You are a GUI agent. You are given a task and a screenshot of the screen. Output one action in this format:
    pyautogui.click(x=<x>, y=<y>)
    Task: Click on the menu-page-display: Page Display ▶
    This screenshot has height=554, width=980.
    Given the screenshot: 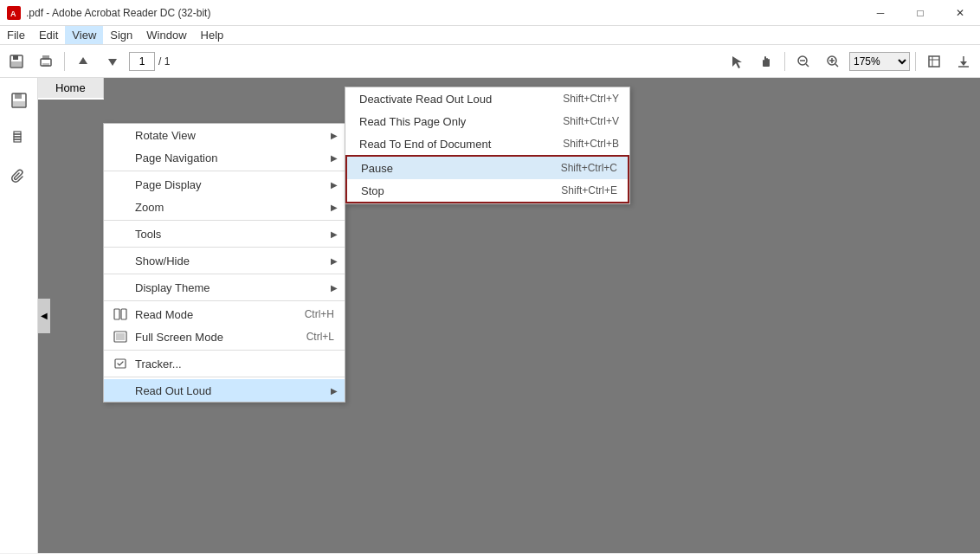 What is the action you would take?
    pyautogui.click(x=224, y=184)
    